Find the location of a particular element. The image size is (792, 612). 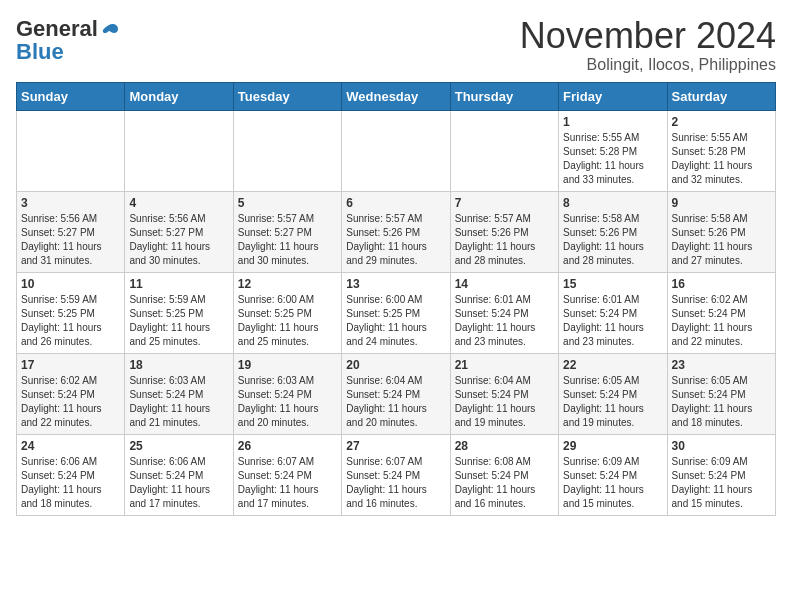

calendar-cell: 28Sunrise: 6:08 AMSunset: 5:24 PMDayligh… is located at coordinates (504, 474).